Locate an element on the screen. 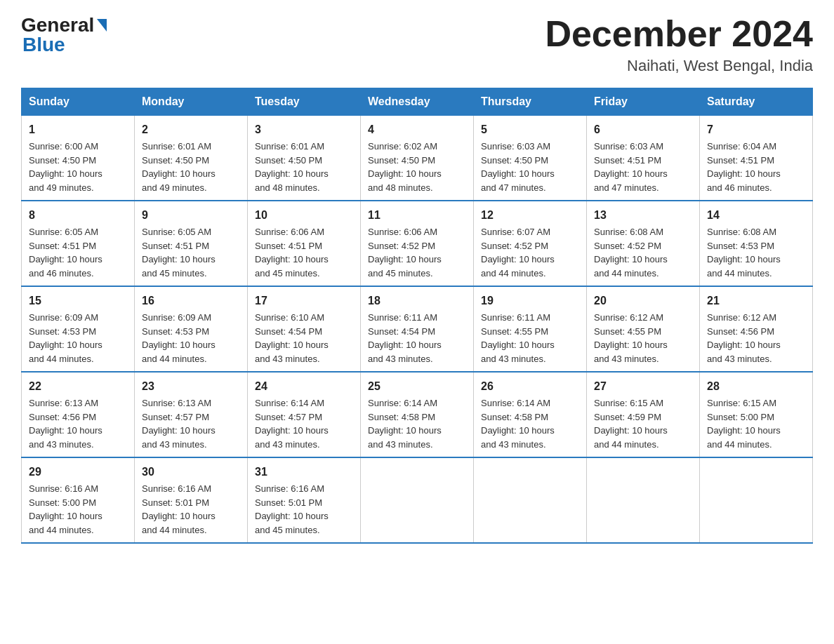 The width and height of the screenshot is (834, 644). calendar-cell: 16 Sunrise: 6:09 AMSunset: 4:53 PMDaylig… is located at coordinates (191, 329).